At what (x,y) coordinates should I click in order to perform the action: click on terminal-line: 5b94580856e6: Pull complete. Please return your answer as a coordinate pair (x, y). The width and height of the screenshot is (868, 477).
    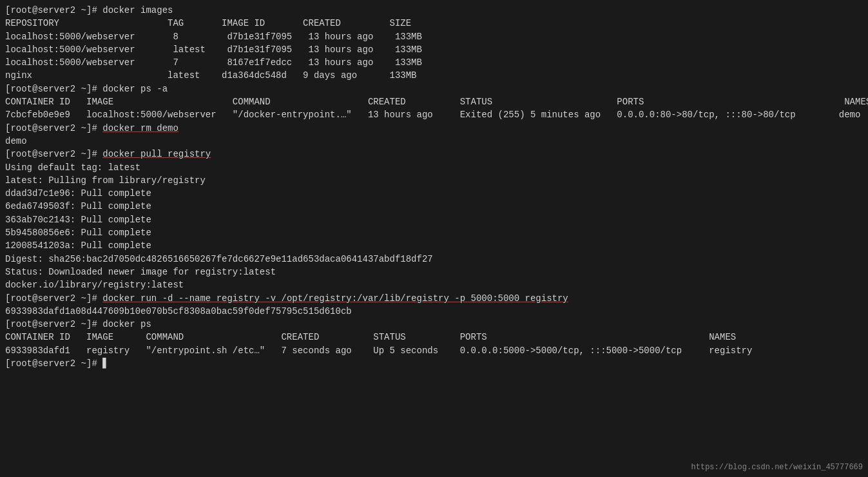
    Looking at the image, I should click on (434, 233).